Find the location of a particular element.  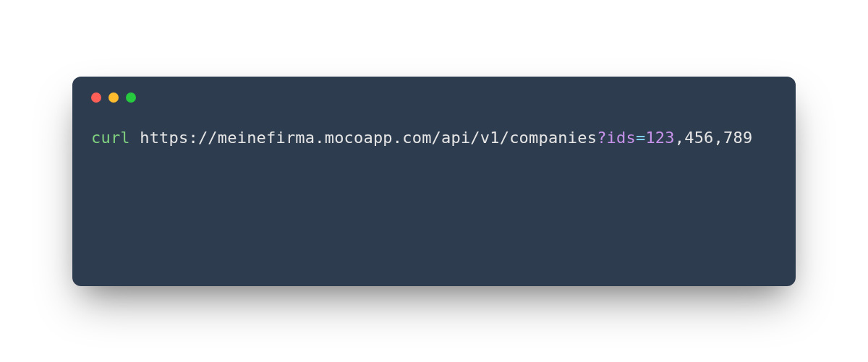

query-val-2: 456 is located at coordinates (699, 137).